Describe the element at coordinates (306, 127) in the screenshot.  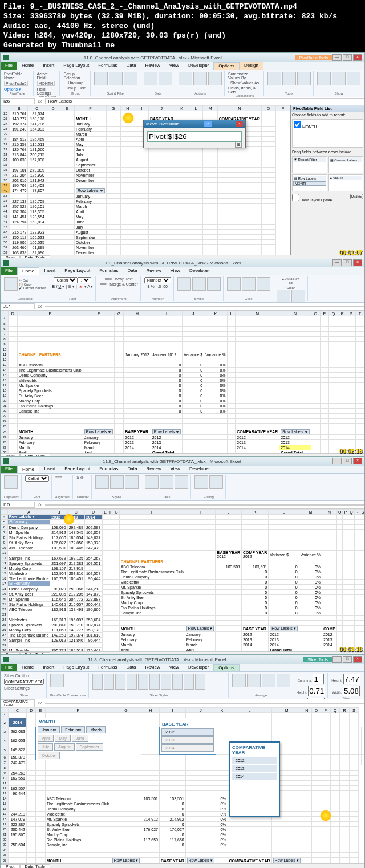
I see `field-month: MONTH` at that location.